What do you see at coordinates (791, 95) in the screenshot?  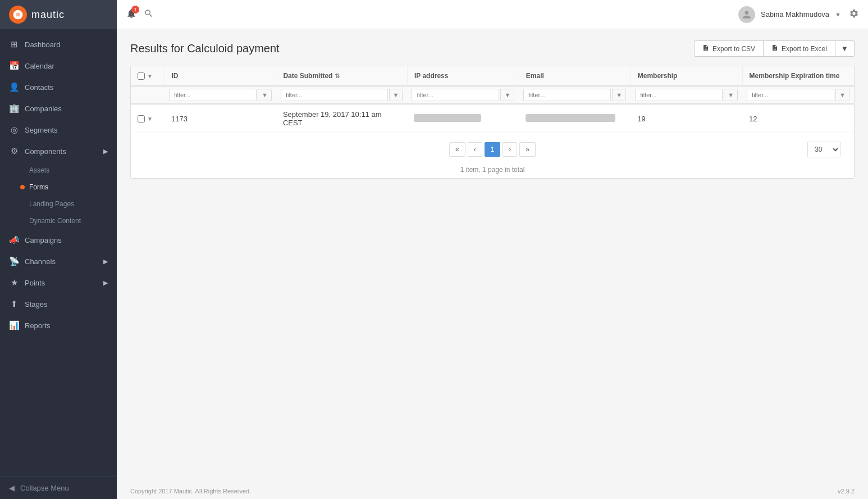 I see `filter-expiration-input` at bounding box center [791, 95].